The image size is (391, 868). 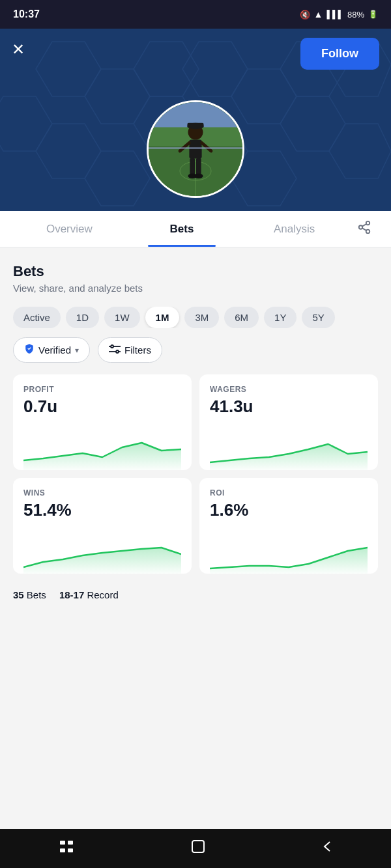 I want to click on status-bar: 10:37 🔇 ▲ ▌▌▌ 88% 🔋, so click(x=195, y=14).